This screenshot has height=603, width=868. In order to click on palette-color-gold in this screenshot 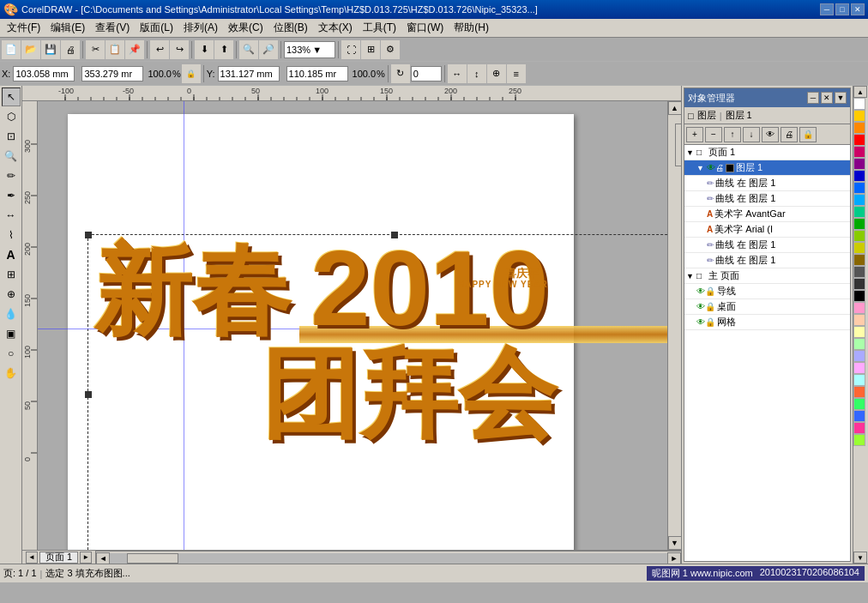, I will do `click(859, 248)`.